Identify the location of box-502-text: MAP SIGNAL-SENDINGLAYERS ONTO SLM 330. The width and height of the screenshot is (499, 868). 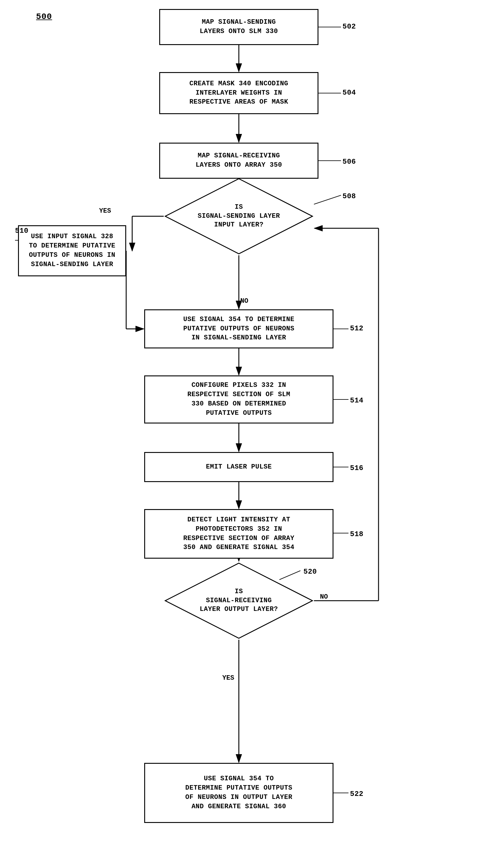
(239, 27).